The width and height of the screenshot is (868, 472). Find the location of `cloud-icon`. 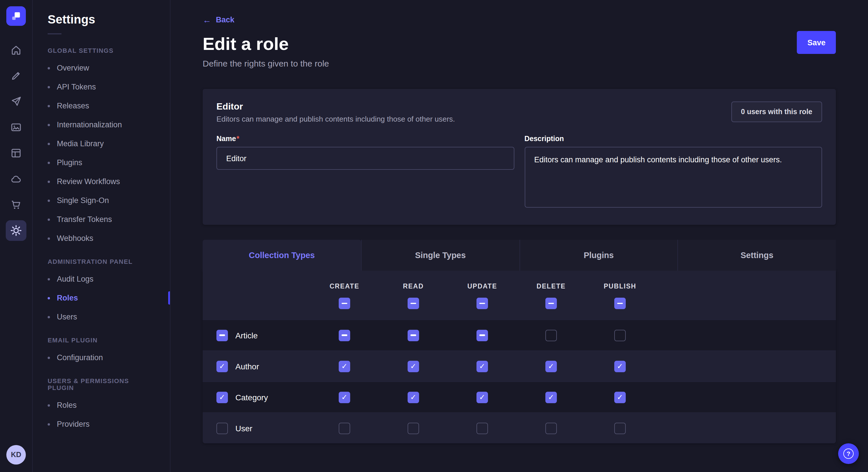

cloud-icon is located at coordinates (16, 179).